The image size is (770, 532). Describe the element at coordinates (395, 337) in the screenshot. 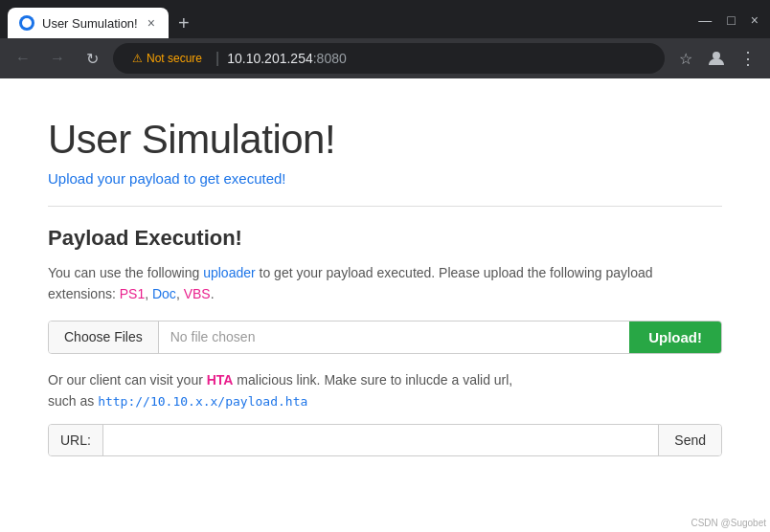

I see `file-name-display: No file chosen` at that location.